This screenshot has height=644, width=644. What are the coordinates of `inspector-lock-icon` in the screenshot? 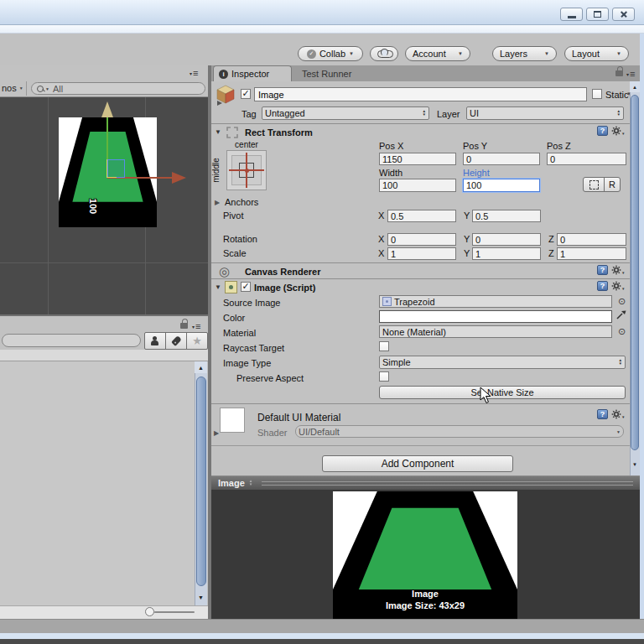 It's located at (619, 74).